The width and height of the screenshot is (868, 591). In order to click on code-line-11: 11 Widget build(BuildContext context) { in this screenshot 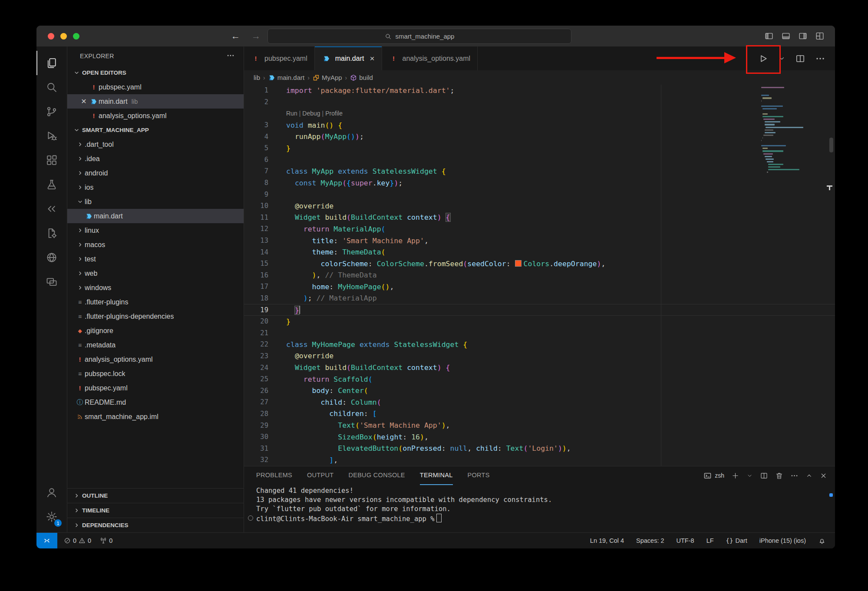, I will do `click(539, 218)`.